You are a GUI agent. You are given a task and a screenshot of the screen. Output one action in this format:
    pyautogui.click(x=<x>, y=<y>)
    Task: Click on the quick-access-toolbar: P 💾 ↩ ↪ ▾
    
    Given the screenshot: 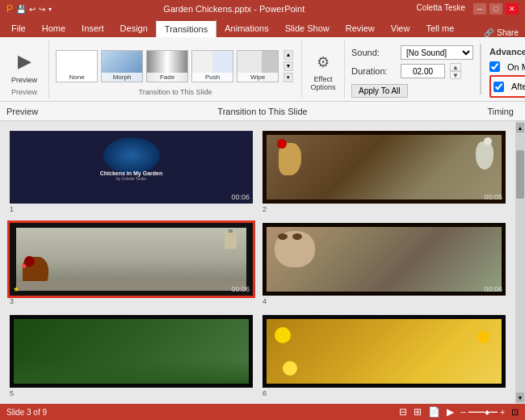 What is the action you would take?
    pyautogui.click(x=29, y=9)
    